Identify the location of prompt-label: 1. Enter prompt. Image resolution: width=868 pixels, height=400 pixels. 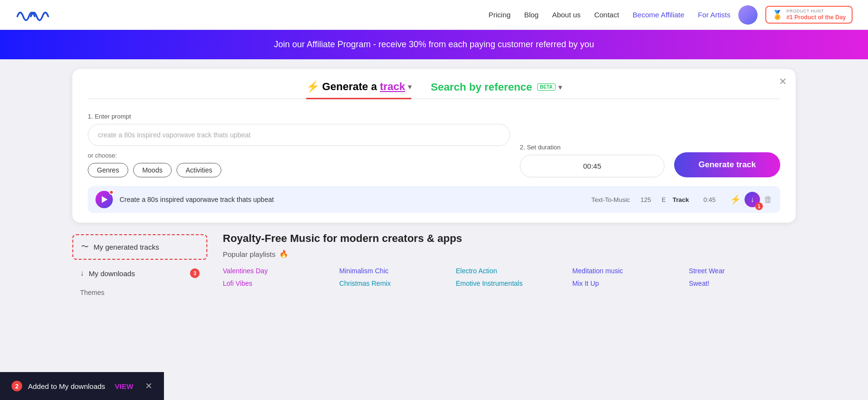
(299, 117).